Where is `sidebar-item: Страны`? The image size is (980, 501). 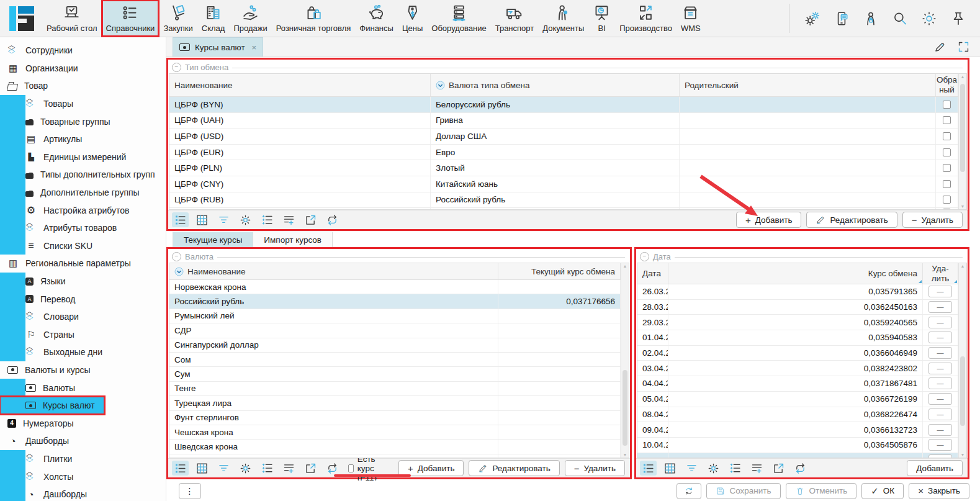
sidebar-item: Страны is located at coordinates (12, 335).